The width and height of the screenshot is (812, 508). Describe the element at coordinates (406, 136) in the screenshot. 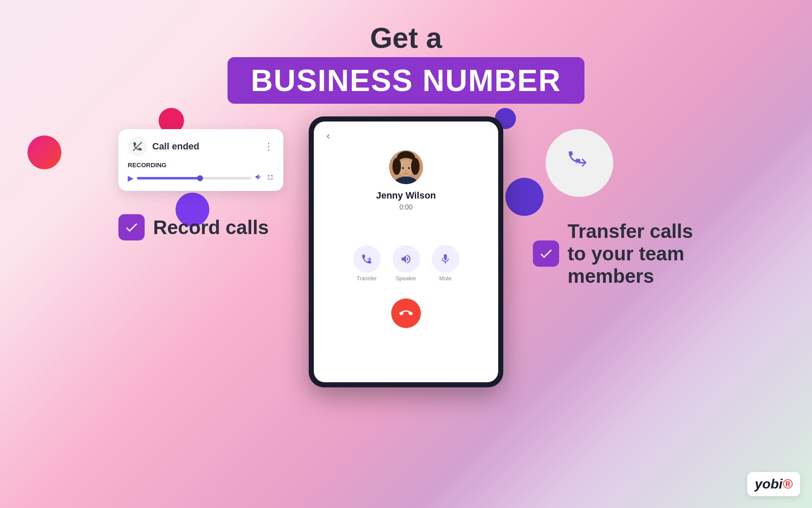

I see `tablet-back-btn: ‹` at that location.